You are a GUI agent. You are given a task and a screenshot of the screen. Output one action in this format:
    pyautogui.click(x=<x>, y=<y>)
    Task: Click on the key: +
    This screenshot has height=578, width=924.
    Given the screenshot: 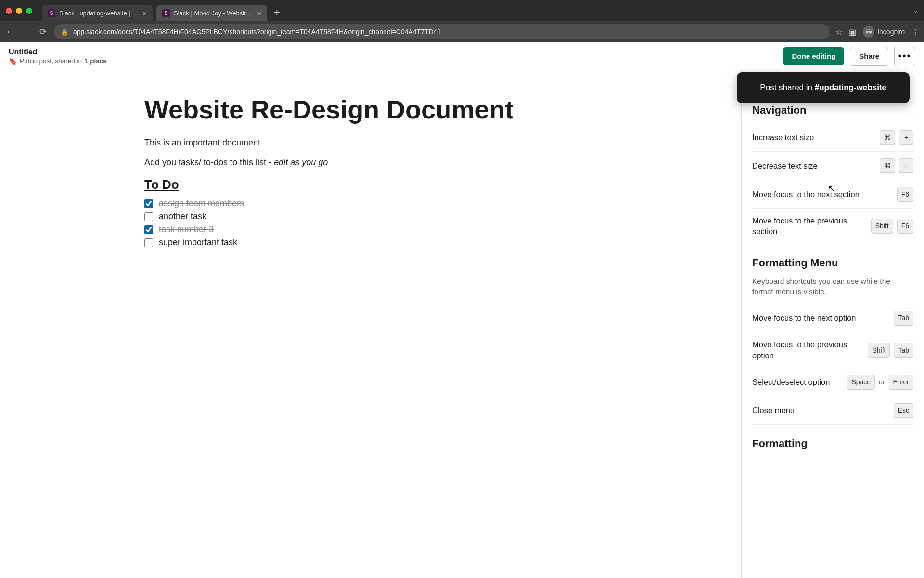 What is the action you would take?
    pyautogui.click(x=906, y=137)
    